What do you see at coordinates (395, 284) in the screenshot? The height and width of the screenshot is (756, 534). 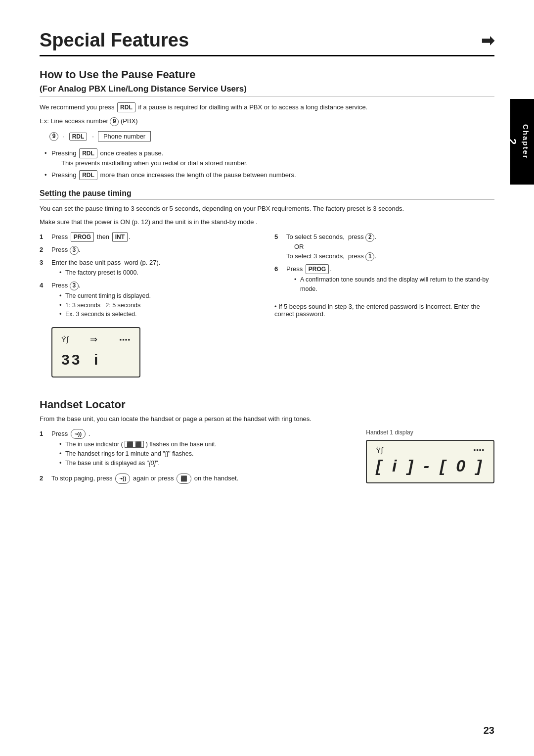 I see `step-6-subs: A confirmation tone sounds and the displ…` at bounding box center [395, 284].